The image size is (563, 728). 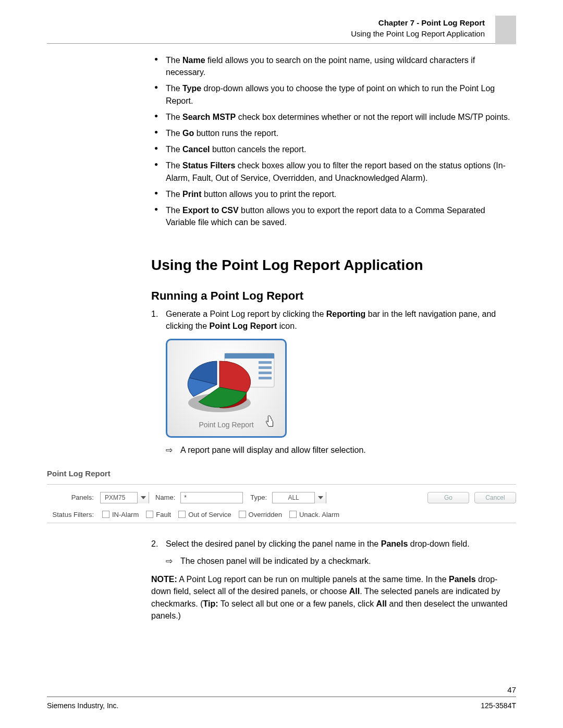 What do you see at coordinates (182, 514) in the screenshot?
I see `out-of-service-checkbox` at bounding box center [182, 514].